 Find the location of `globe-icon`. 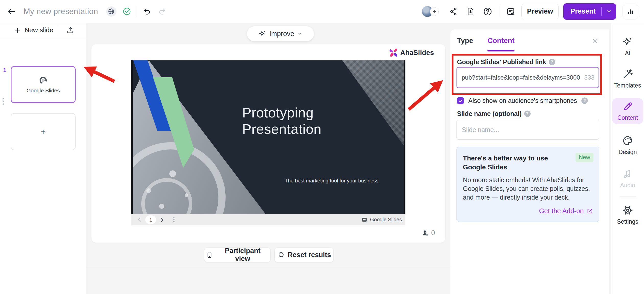

globe-icon is located at coordinates (111, 12).